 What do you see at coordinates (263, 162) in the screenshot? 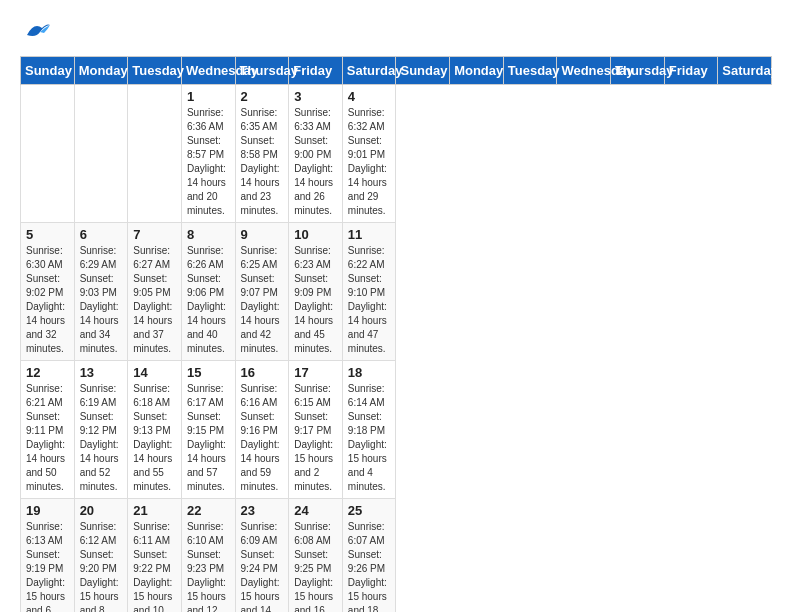
I see `day-info: Sunrise: 6:35 AM Sunset: 8:58 PM Dayligh…` at bounding box center [263, 162].